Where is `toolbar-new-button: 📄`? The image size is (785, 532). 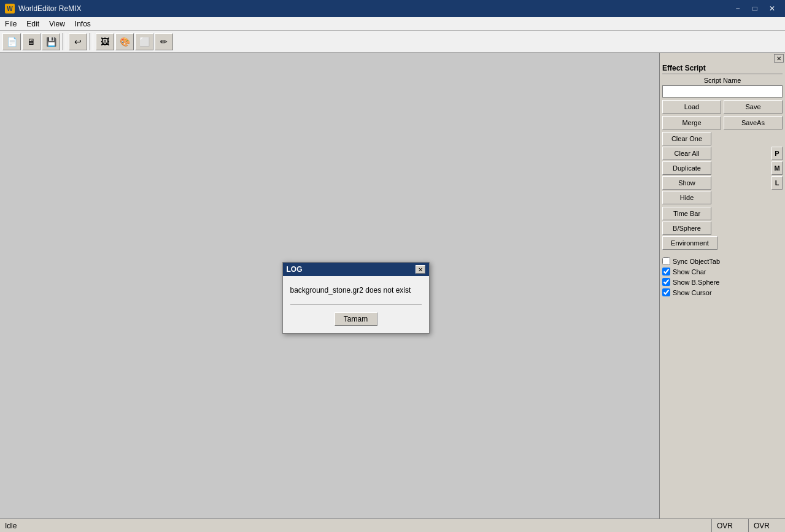 toolbar-new-button: 📄 is located at coordinates (12, 42).